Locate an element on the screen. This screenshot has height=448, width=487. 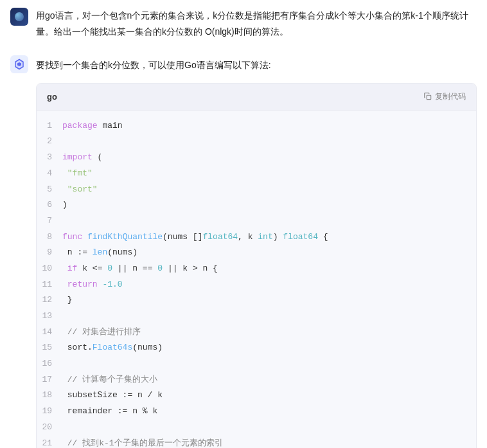
code-line: 5 "sort" is located at coordinates (256, 190).